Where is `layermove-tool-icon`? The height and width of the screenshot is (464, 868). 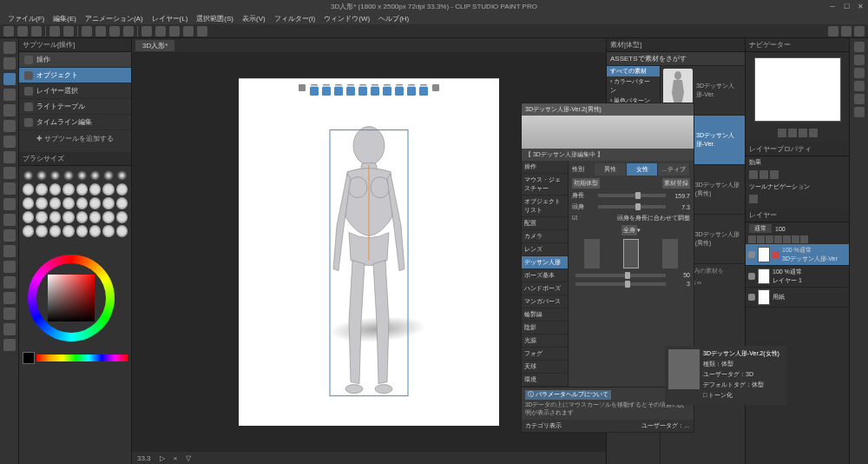 layermove-tool-icon is located at coordinates (10, 95).